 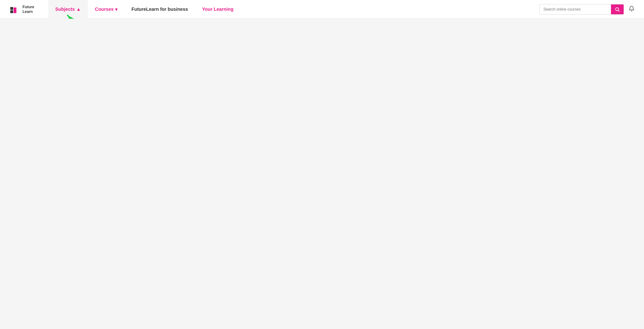 What do you see at coordinates (632, 9) in the screenshot?
I see `notifications-bell-icon` at bounding box center [632, 9].